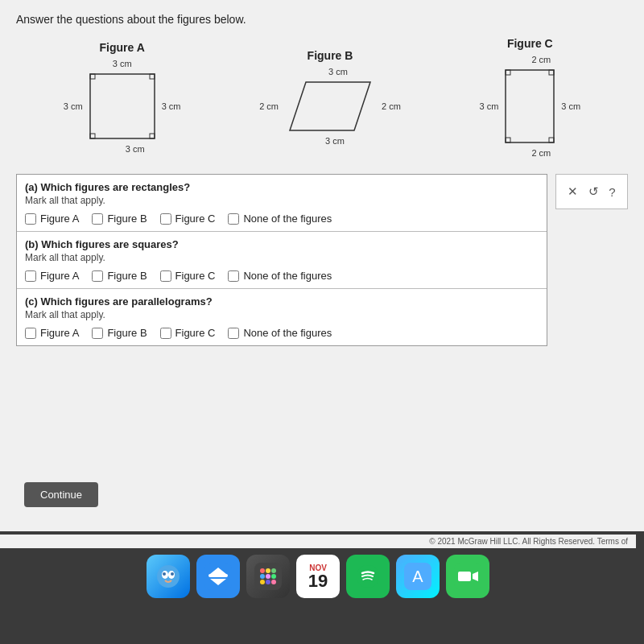 This screenshot has height=644, width=644. What do you see at coordinates (487, 106) in the screenshot?
I see `figure-c-left-dim: 3 cm` at bounding box center [487, 106].